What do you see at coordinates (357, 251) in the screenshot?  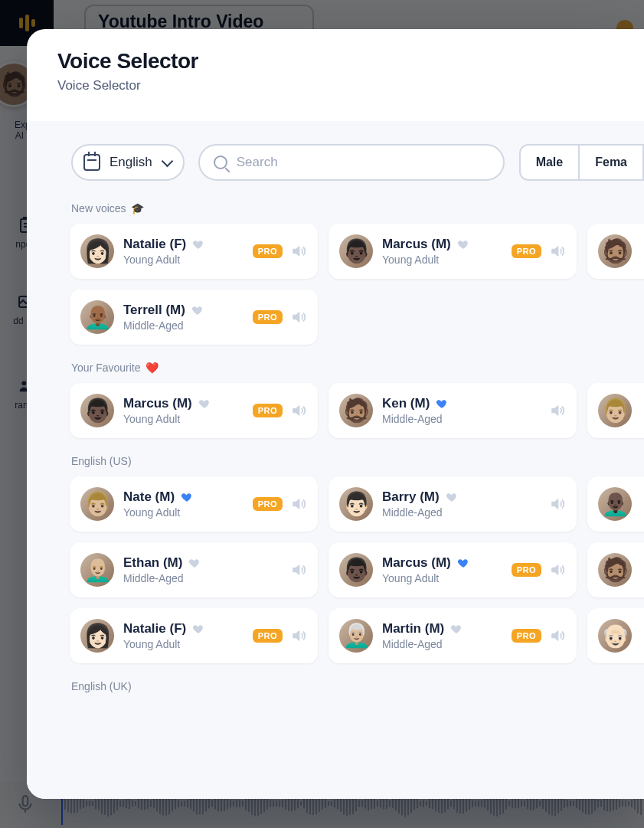 I see `voice-row: 👩🏻 Natalie (F) Young Adult PRO 👨🏿 Marcus…` at bounding box center [357, 251].